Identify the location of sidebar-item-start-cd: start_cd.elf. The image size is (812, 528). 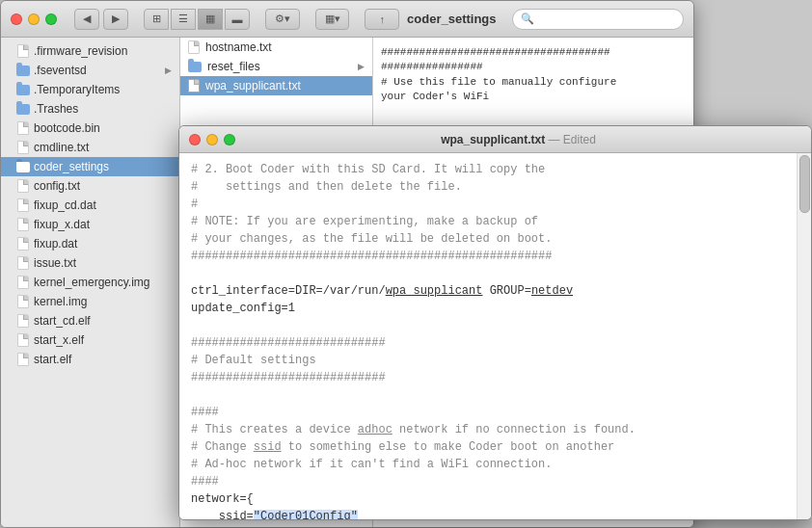
(91, 321).